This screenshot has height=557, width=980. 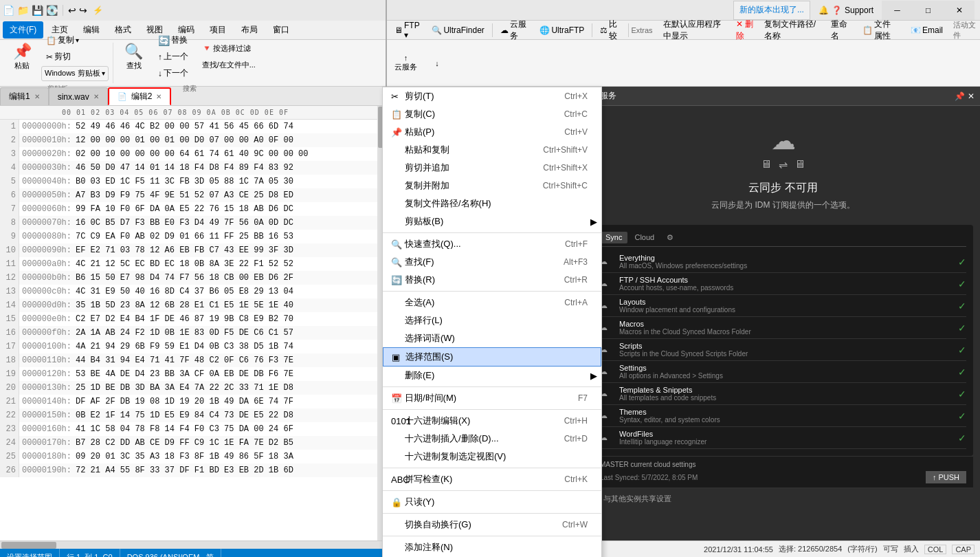 What do you see at coordinates (78, 96) in the screenshot?
I see `tab-sinx: sinx.wav ✕` at bounding box center [78, 96].